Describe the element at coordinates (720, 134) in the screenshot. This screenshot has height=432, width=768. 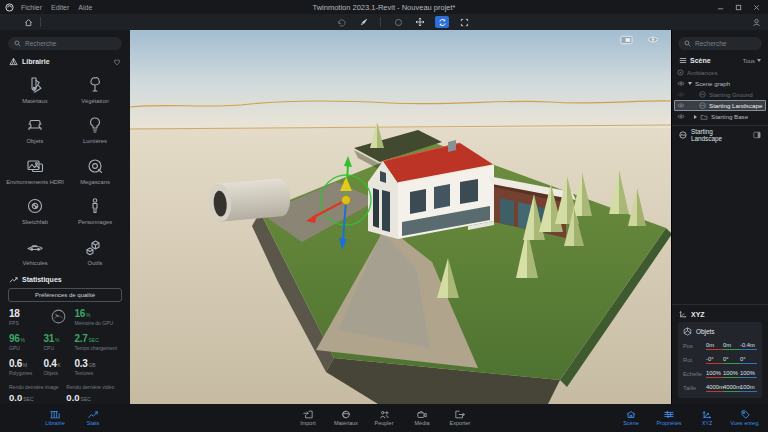
I see `selected-item-row: Starting Landscape` at that location.